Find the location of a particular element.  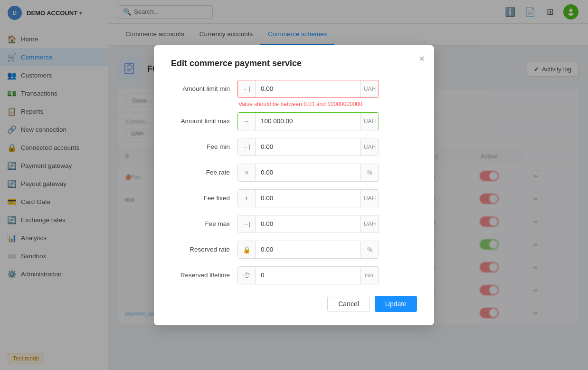

form-row-reserved-lifetime: Reserved lifetime ⏱ min. is located at coordinates (294, 275).